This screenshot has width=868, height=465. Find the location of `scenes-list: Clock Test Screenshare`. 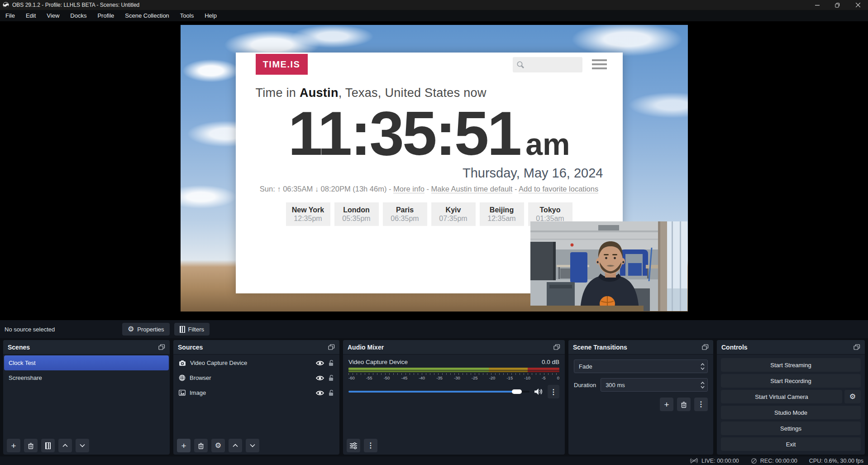

scenes-list: Clock Test Screenshare is located at coordinates (86, 396).